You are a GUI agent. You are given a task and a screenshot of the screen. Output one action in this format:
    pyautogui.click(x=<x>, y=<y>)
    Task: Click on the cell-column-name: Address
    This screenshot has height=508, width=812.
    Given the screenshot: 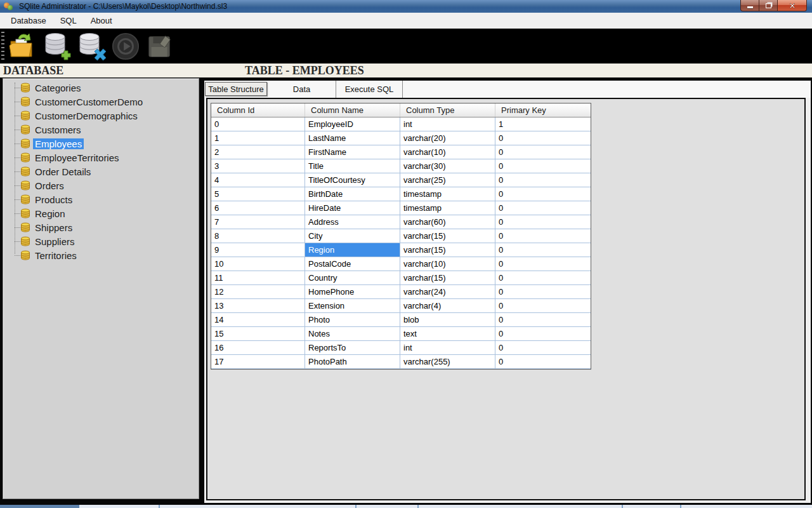 What is the action you would take?
    pyautogui.click(x=353, y=222)
    